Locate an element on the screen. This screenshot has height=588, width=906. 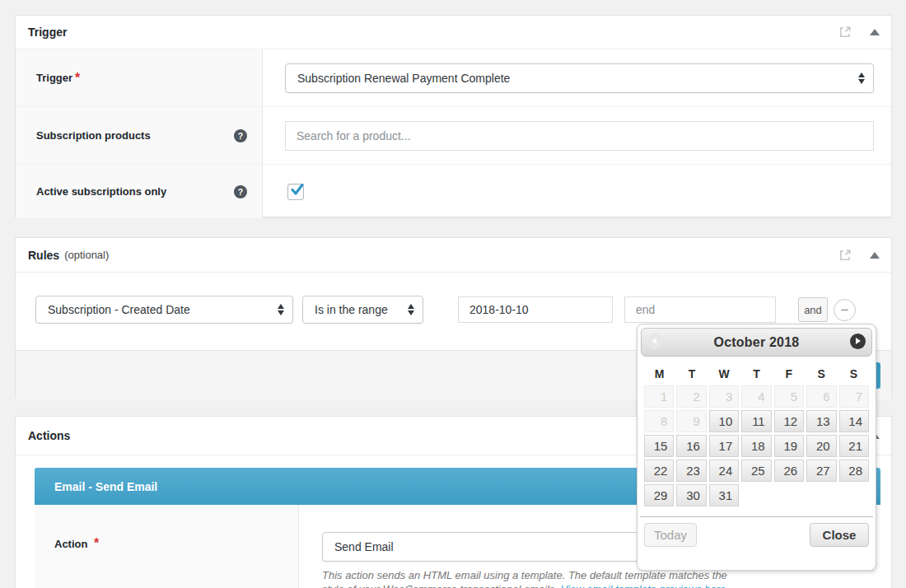
action-select-value: Send Email is located at coordinates (364, 547).